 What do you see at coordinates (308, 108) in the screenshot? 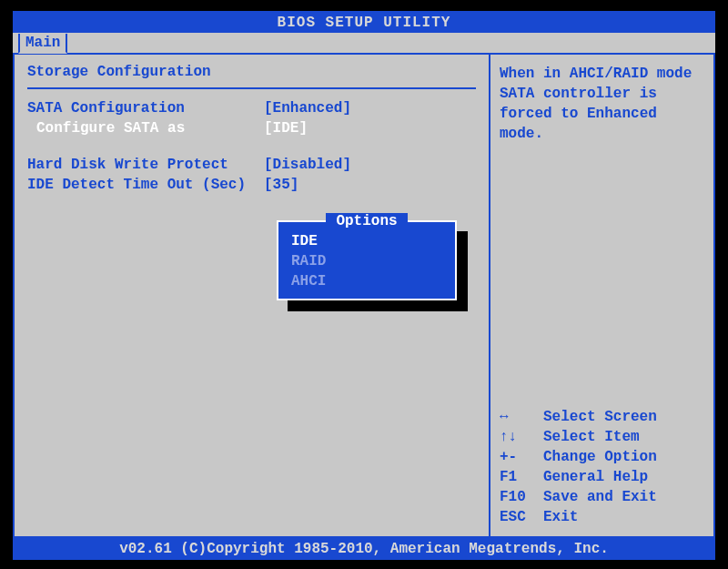
I see `value-sata-configuration: [Enhanced]` at bounding box center [308, 108].